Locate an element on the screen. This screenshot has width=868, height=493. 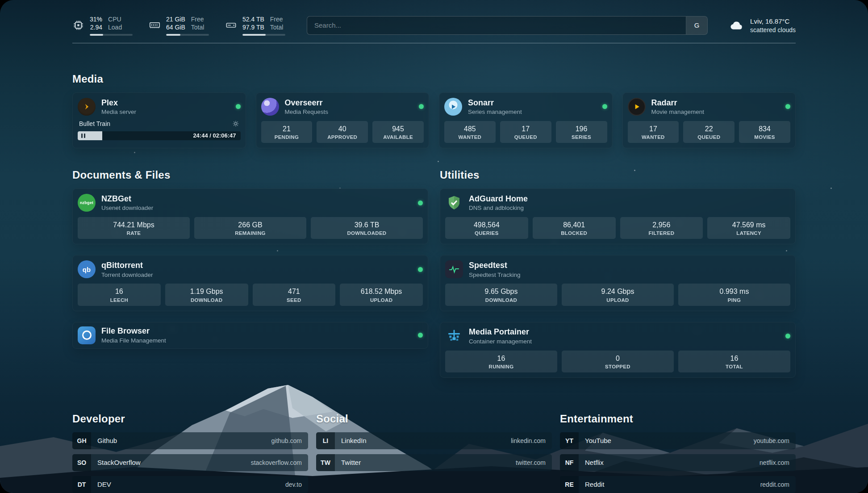
stat-box: 16 LEECH is located at coordinates (119, 295).